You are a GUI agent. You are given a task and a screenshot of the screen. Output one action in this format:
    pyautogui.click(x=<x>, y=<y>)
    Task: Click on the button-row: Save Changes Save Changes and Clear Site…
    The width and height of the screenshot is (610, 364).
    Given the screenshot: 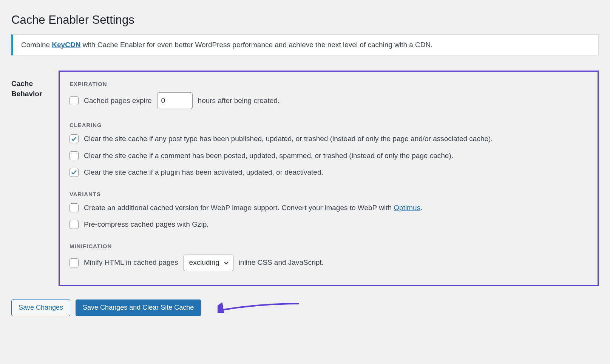 What is the action you would take?
    pyautogui.click(x=305, y=308)
    